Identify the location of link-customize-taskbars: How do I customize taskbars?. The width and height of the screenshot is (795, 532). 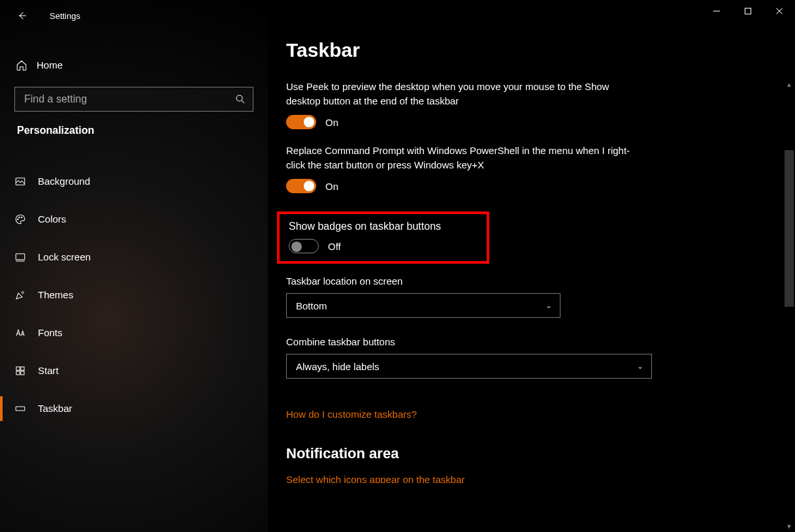
(351, 414).